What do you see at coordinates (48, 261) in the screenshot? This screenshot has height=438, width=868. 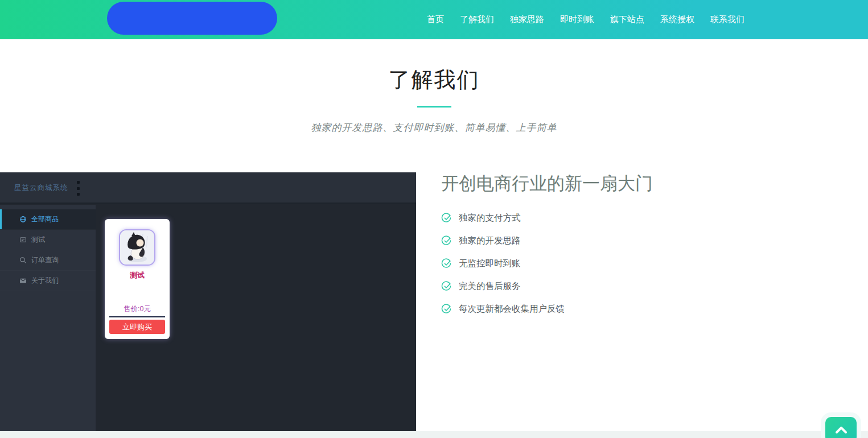 I see `sidebar-item-order-query: 订单查询` at bounding box center [48, 261].